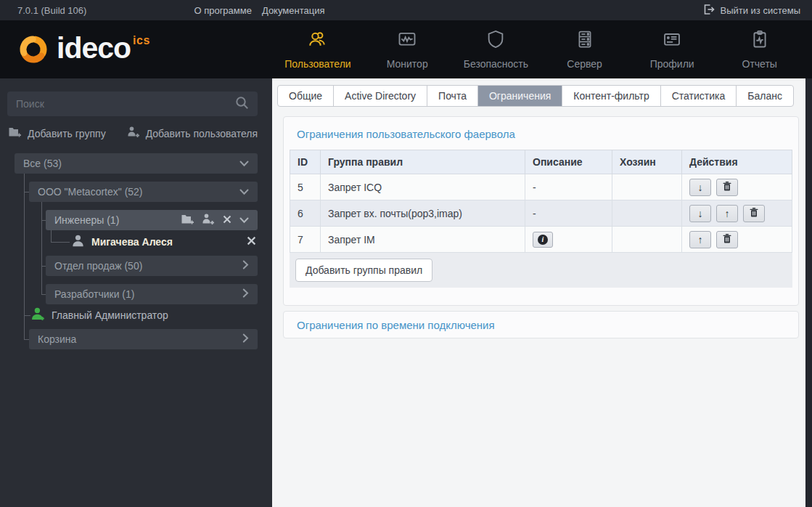 This screenshot has height=507, width=812. What do you see at coordinates (453, 96) in the screenshot?
I see `tab-mail: Почта` at bounding box center [453, 96].